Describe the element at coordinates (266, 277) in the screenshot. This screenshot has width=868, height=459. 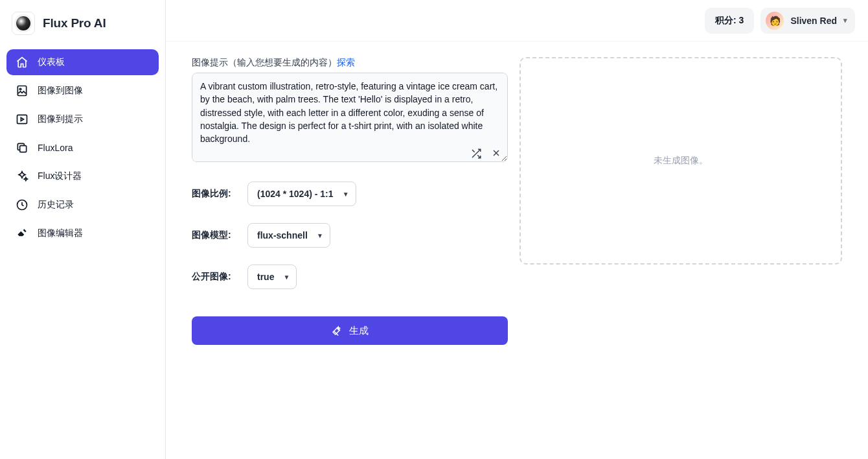
I see `public-value: true` at that location.